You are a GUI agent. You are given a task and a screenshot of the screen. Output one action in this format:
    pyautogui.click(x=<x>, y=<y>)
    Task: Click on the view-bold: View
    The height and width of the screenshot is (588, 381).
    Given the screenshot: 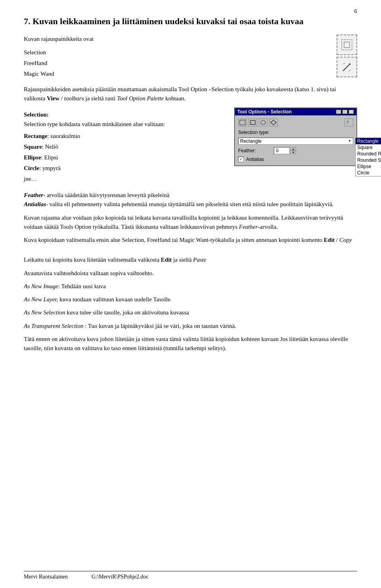 What is the action you would take?
    pyautogui.click(x=53, y=98)
    